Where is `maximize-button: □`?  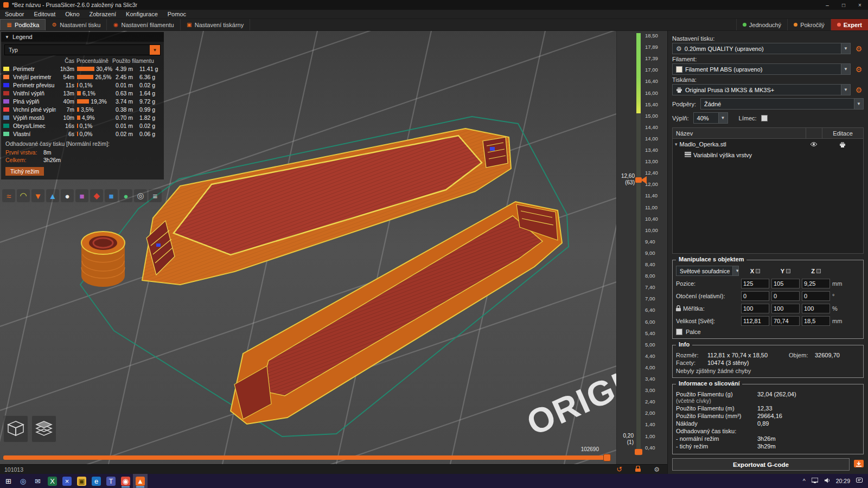 maximize-button: □ is located at coordinates (844, 5).